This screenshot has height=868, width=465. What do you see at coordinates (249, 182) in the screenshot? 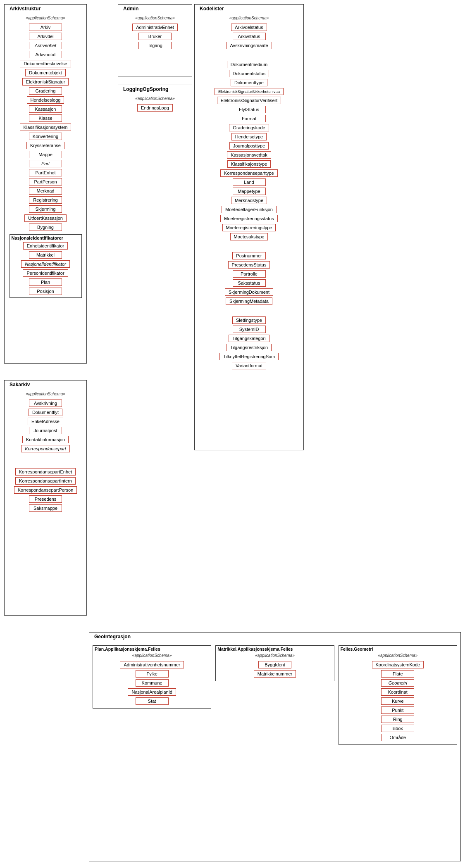
I see `class-land: Land` at bounding box center [249, 182].